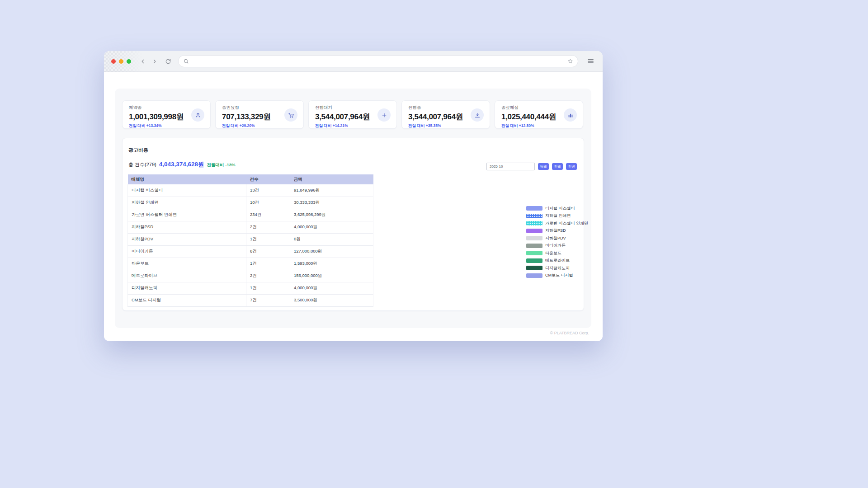 This screenshot has width=868, height=488. I want to click on download-icon, so click(477, 115).